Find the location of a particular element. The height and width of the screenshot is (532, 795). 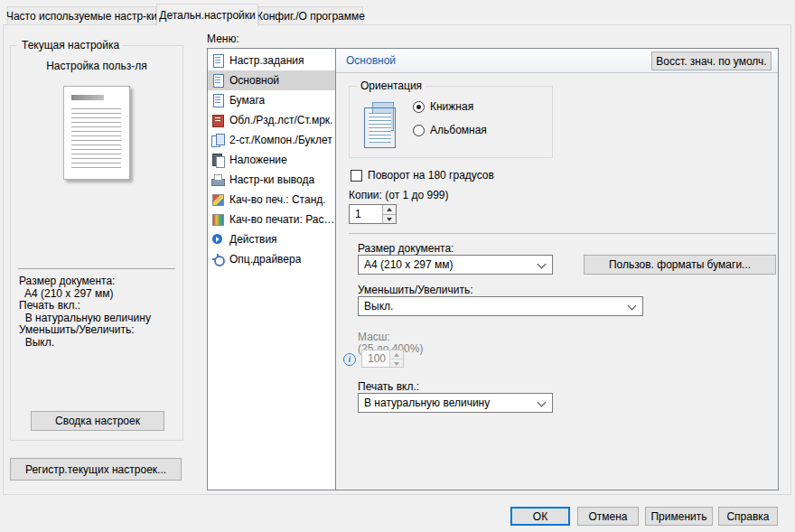

copies-stepper: 1 is located at coordinates (372, 214).